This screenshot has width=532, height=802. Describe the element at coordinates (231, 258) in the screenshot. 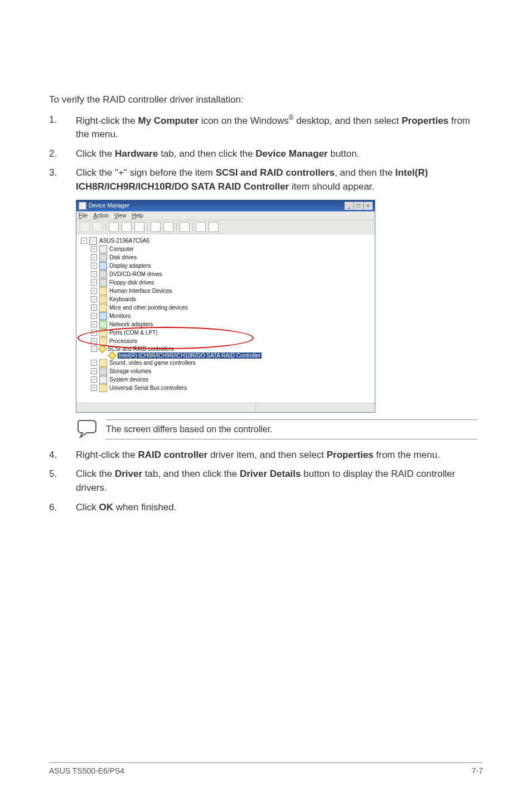

I see `tree-item: +Disk drives` at that location.